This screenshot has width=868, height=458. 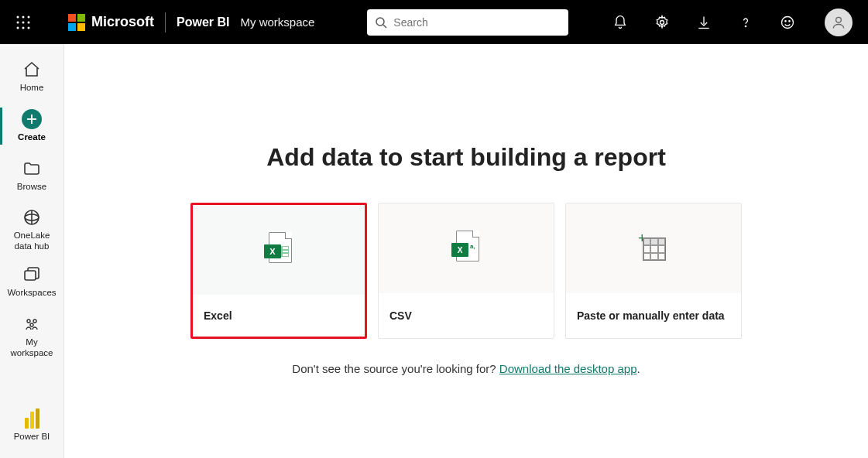 I want to click on source-card-paste: + Paste or manually enter data, so click(x=654, y=271).